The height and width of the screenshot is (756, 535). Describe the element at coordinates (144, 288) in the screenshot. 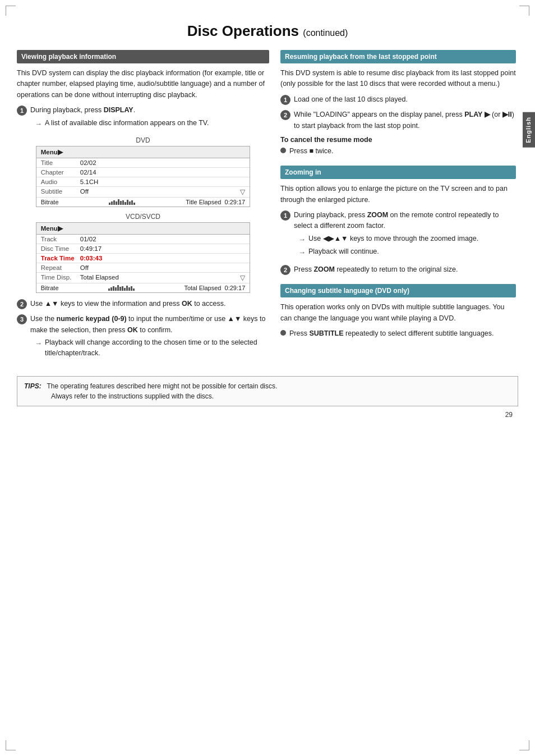

I see `vcd-bitrate-row: Bitrate` at that location.